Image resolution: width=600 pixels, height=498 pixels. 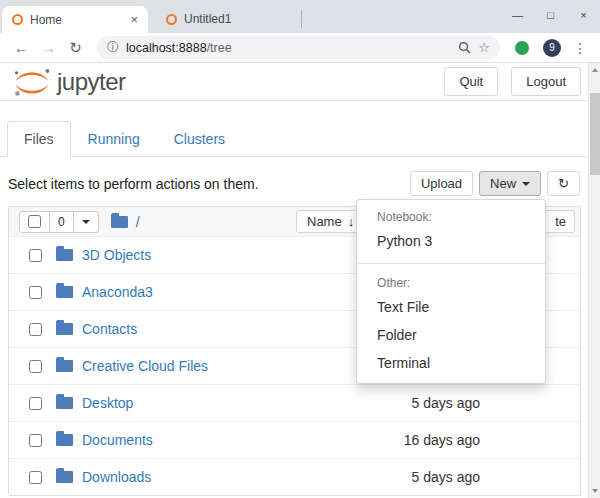 I want to click on breadcrumb-folder-icon, so click(x=120, y=222).